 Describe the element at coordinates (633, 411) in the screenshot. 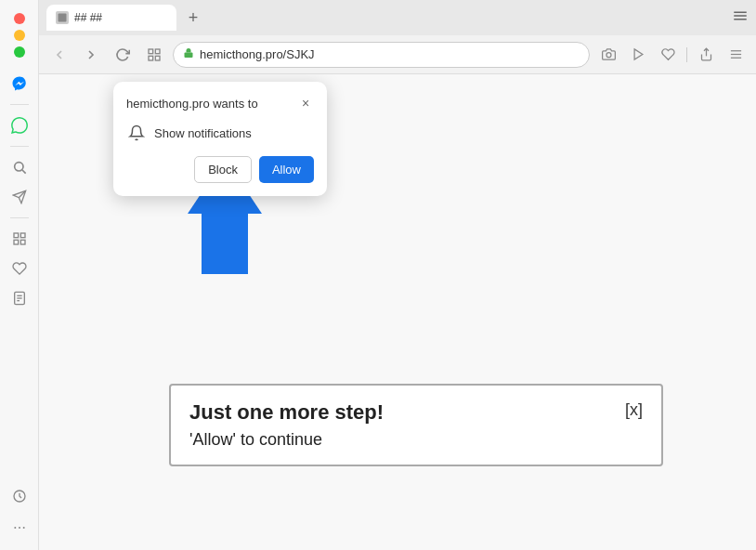

I see `info-box-close-button: [x]` at that location.